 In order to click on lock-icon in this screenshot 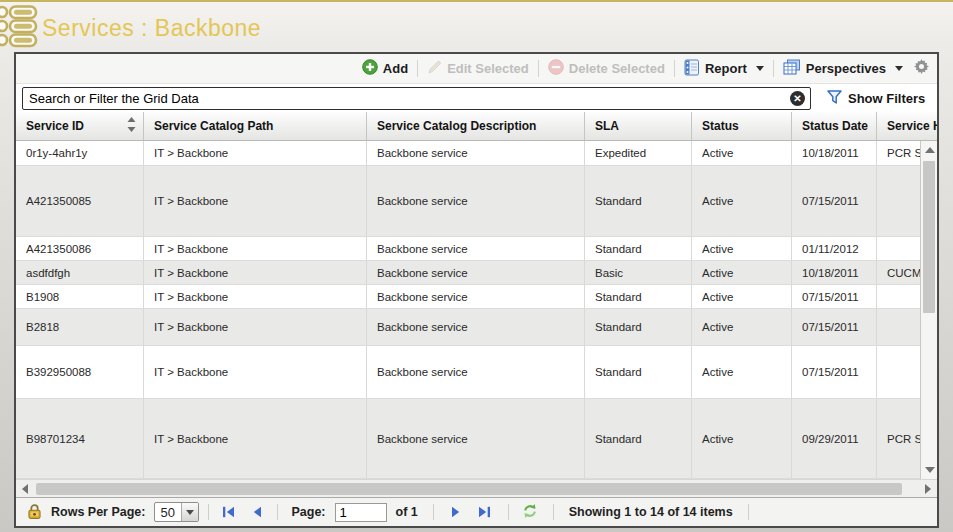, I will do `click(34, 512)`.